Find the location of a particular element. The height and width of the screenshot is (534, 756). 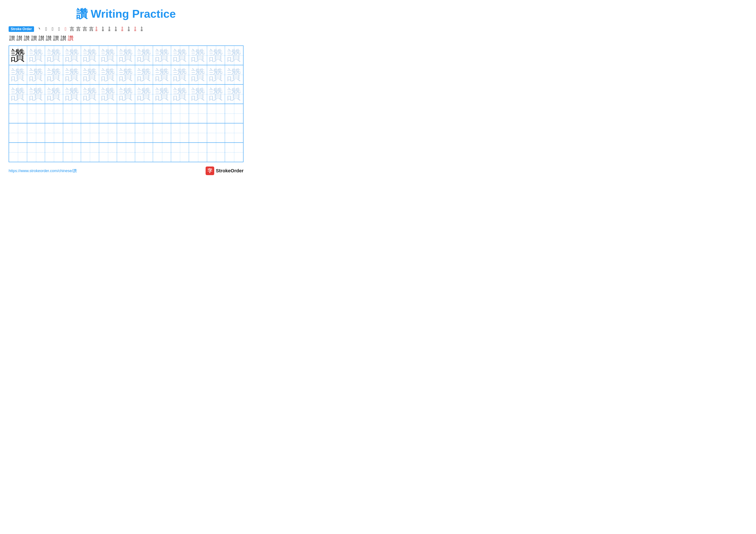

stroke-char-11: 訁 is located at coordinates (104, 29).